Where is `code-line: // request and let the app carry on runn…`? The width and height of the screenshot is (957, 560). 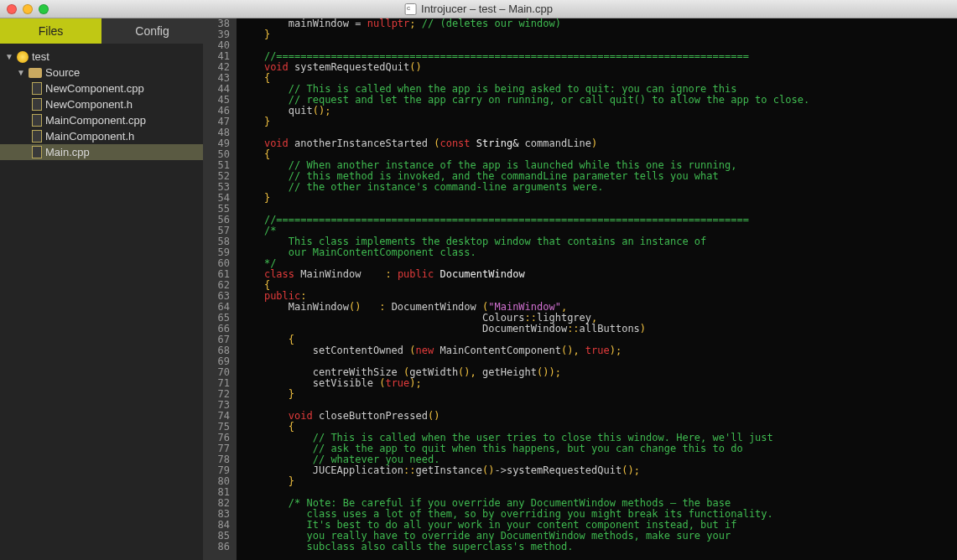
code-line: // request and let the app carry on runn… is located at coordinates (597, 101).